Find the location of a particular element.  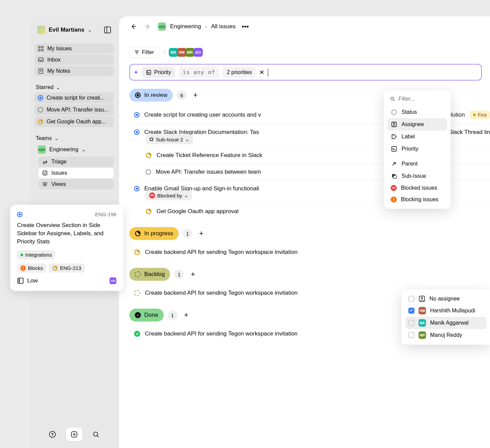

issue-row: Create backend API for sending Tegon wor… is located at coordinates (312, 252).